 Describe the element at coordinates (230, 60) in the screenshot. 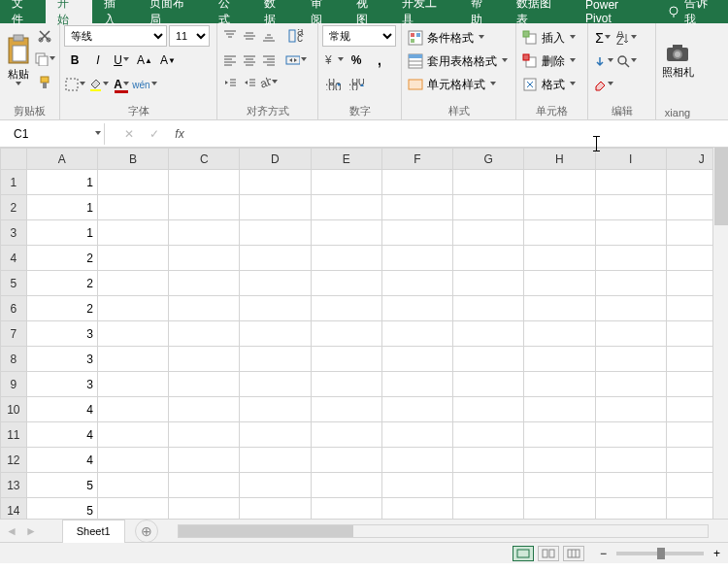

I see `align-left-button` at that location.